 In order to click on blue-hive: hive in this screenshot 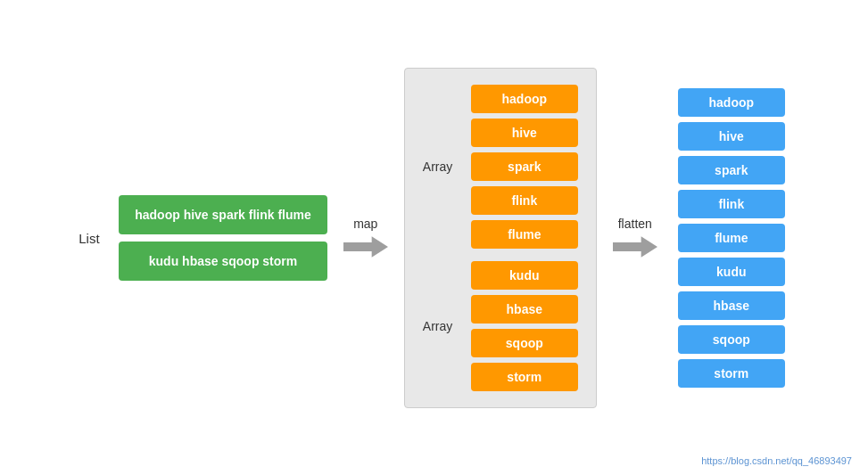, I will do `click(732, 136)`.